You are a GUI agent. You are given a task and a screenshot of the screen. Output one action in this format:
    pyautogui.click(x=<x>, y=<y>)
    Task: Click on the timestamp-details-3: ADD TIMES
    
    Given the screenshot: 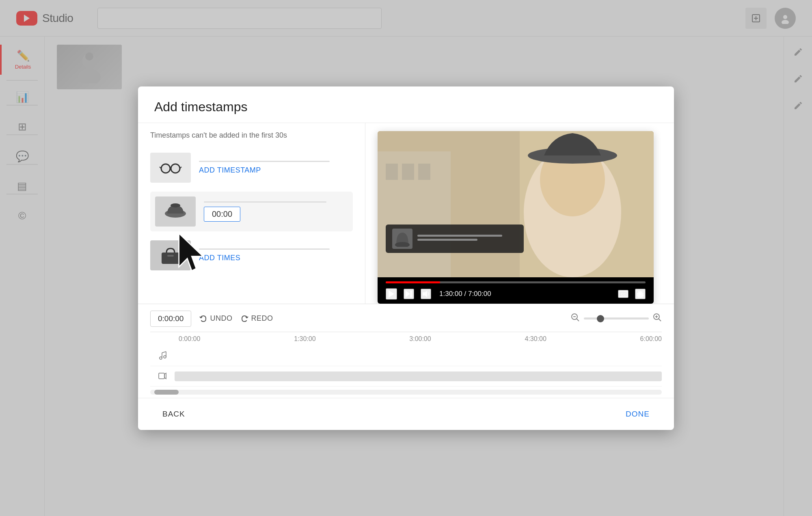 What is the action you would take?
    pyautogui.click(x=276, y=255)
    